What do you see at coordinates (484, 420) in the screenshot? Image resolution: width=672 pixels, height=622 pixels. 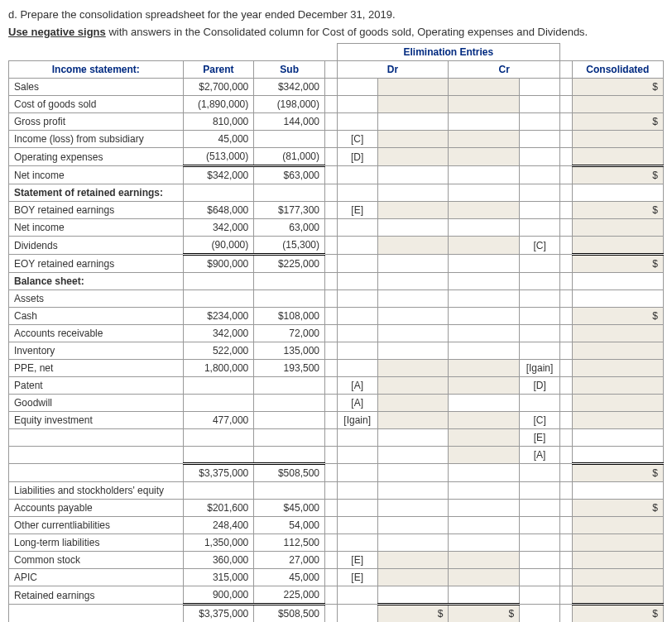 I see `row-eqinv-cr` at bounding box center [484, 420].